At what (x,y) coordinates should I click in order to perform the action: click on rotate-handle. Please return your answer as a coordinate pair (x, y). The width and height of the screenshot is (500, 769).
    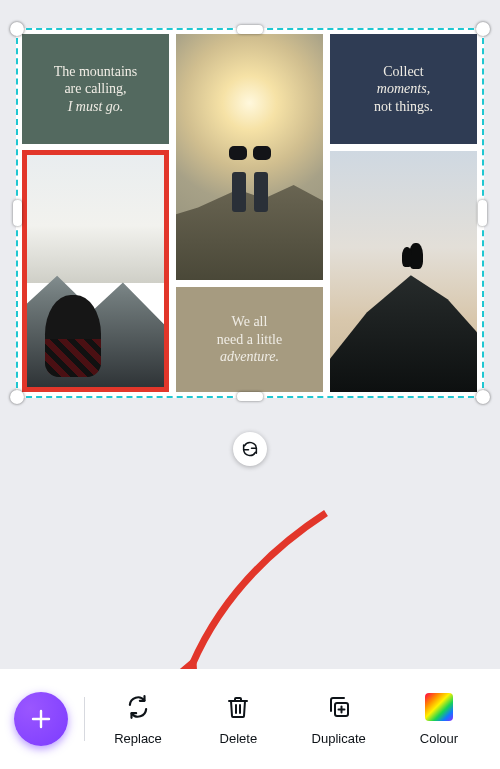
    Looking at the image, I should click on (250, 449).